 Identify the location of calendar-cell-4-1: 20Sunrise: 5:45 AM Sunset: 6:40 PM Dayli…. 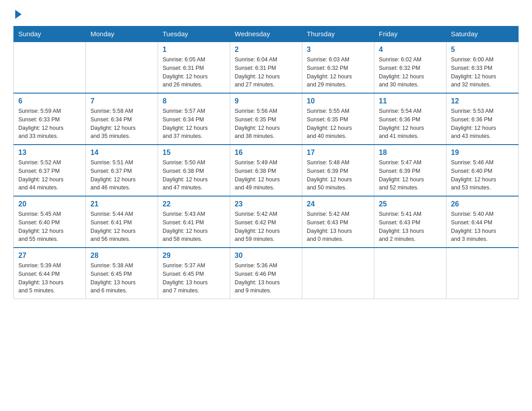
(50, 222).